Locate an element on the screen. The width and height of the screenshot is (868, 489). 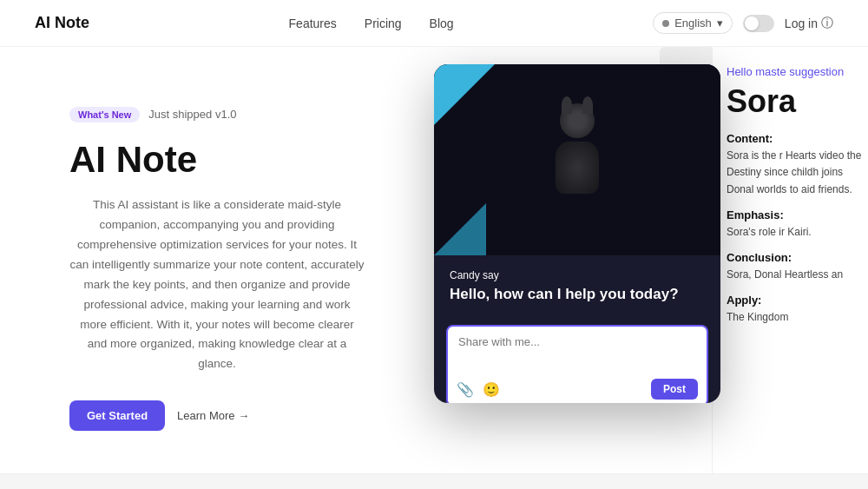
badge-area: What's New Just shipped v1.0 is located at coordinates (230, 115).